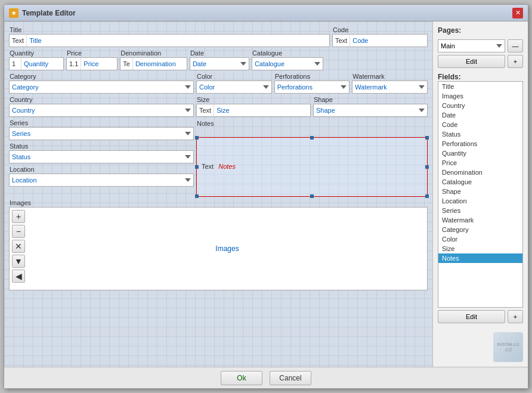 The width and height of the screenshot is (532, 393). What do you see at coordinates (390, 87) in the screenshot?
I see `watermark-select: Watermark` at bounding box center [390, 87].